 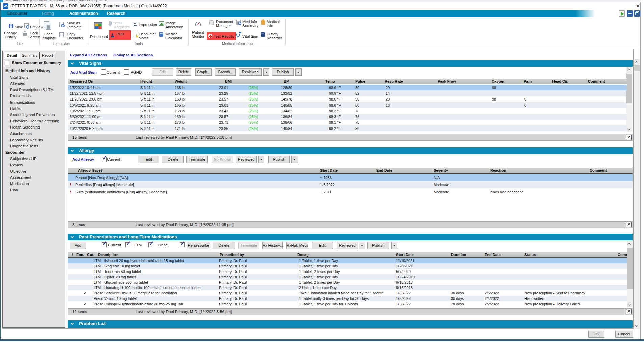 What do you see at coordinates (347, 93) in the screenshot?
I see `table-row: 11/22/2021 12:57 pm5 ft 11 in167 lb23.29…` at bounding box center [347, 93].